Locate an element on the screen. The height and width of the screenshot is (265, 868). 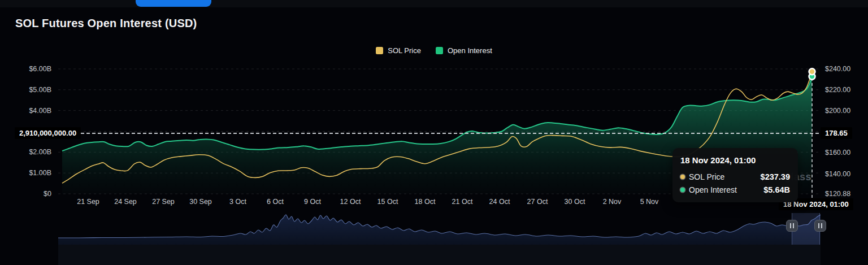
navigator-area is located at coordinates (440, 229).